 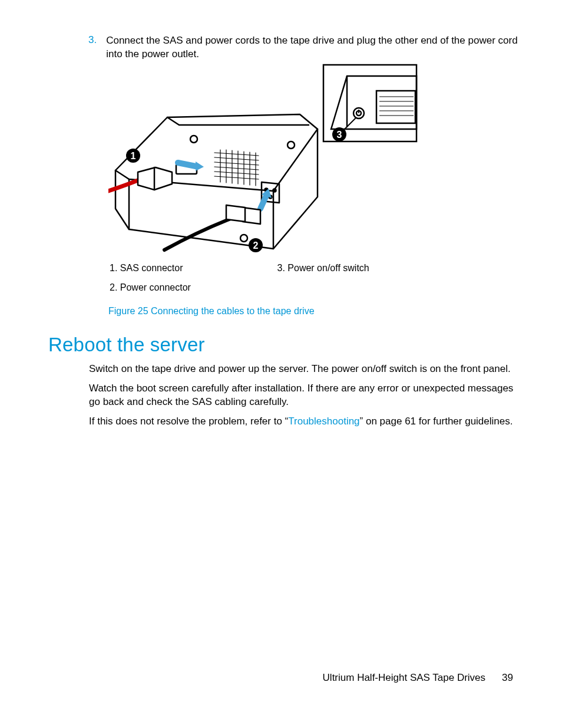 What do you see at coordinates (150, 288) in the screenshot?
I see `legend-item-2: 2. Power connector` at bounding box center [150, 288].